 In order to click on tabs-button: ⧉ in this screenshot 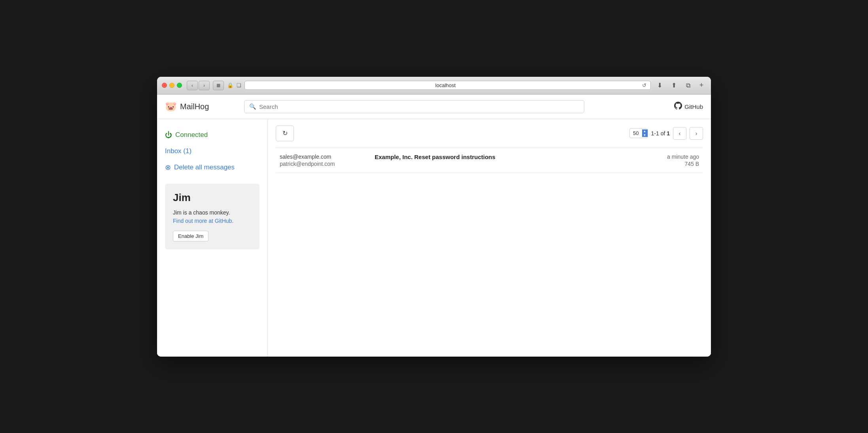, I will do `click(688, 85)`.